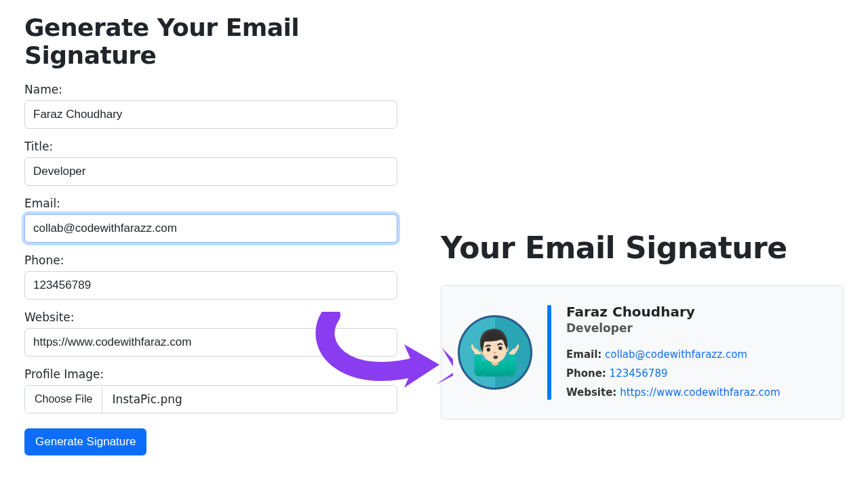 Image resolution: width=868 pixels, height=488 pixels. Describe the element at coordinates (211, 171) in the screenshot. I see `title-input` at that location.